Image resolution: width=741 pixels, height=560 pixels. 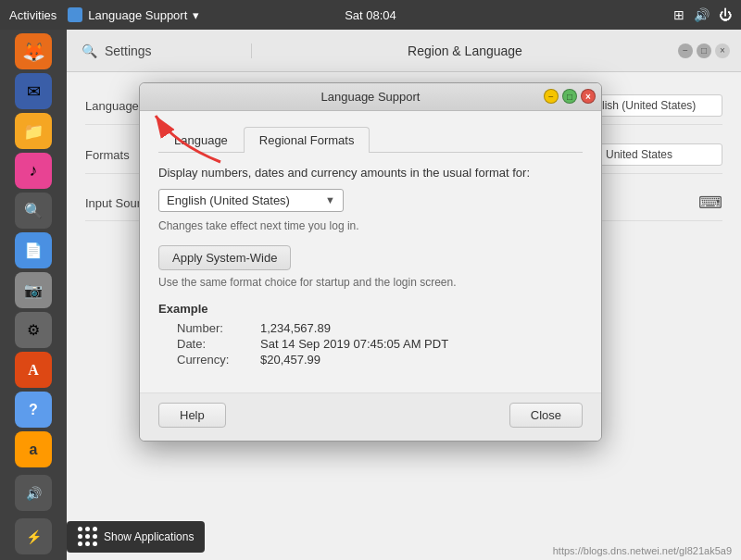 I want to click on activities-button: Activities, so click(x=33, y=15).